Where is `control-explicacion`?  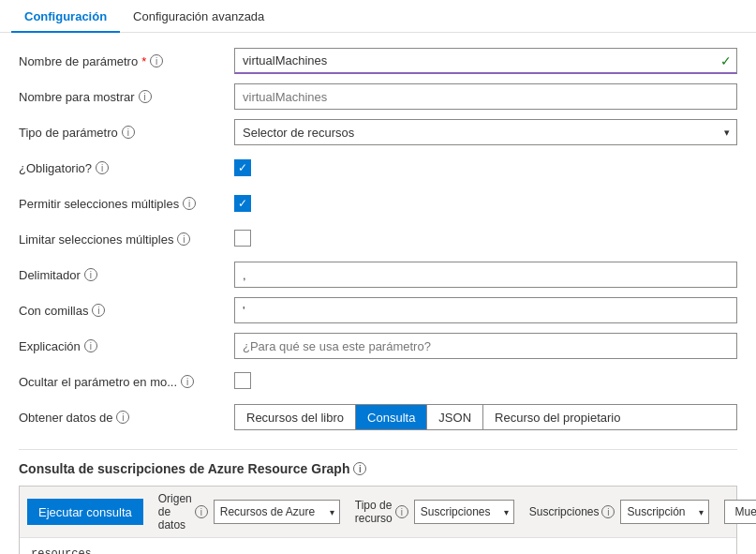
control-explicacion is located at coordinates (485, 346).